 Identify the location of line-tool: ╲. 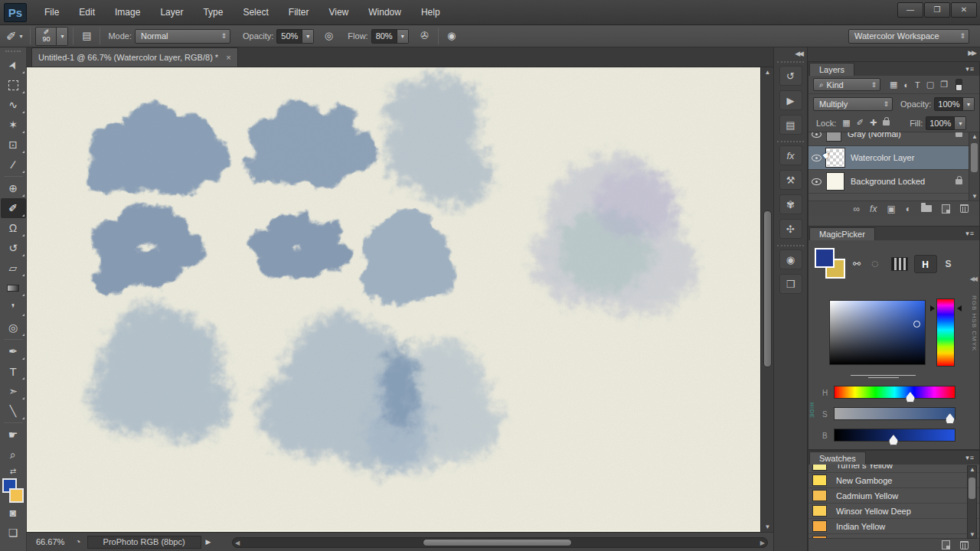
(14, 411).